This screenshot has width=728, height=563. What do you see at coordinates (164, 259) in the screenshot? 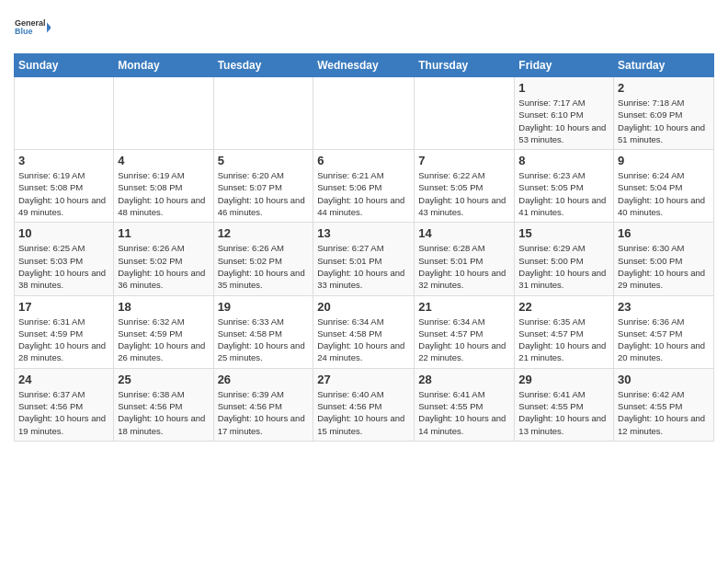
I see `day-cell: 11Sunrise: 6:26 AM Sunset: 5:02 PM Dayli…` at bounding box center [164, 259].